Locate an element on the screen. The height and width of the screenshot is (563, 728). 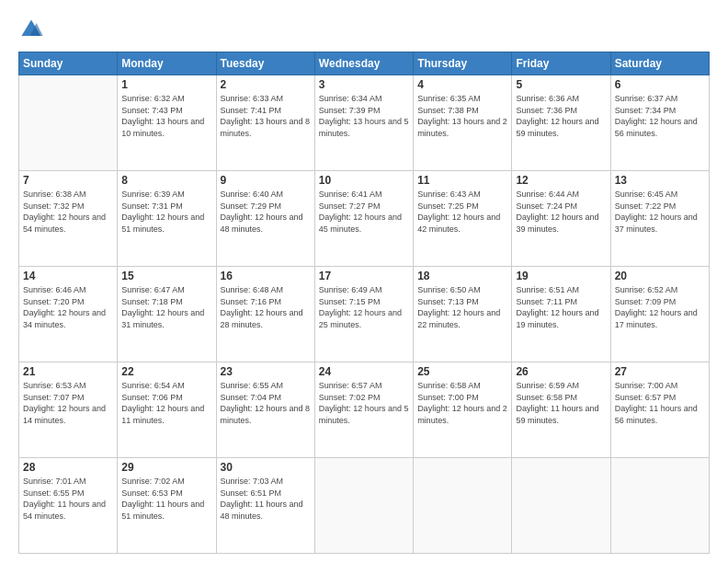
calendar-cell: 1Sunrise: 6:32 AM Sunset: 7:43 PM Daylig… is located at coordinates (167, 123).